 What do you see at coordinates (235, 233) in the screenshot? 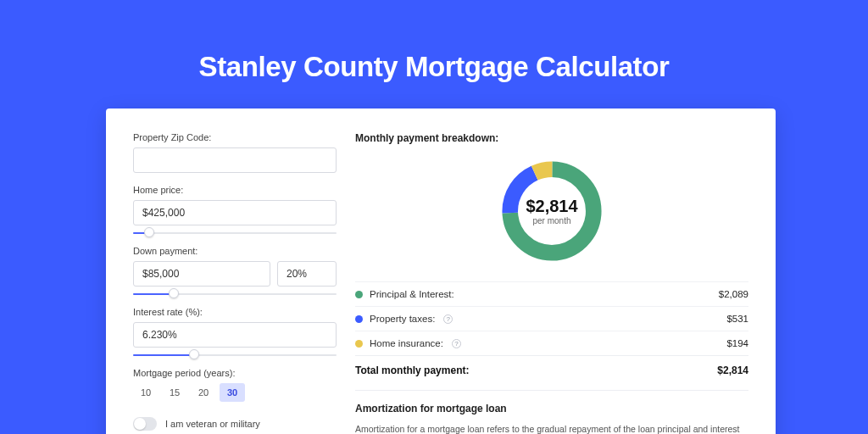
I see `slider-track` at bounding box center [235, 233].